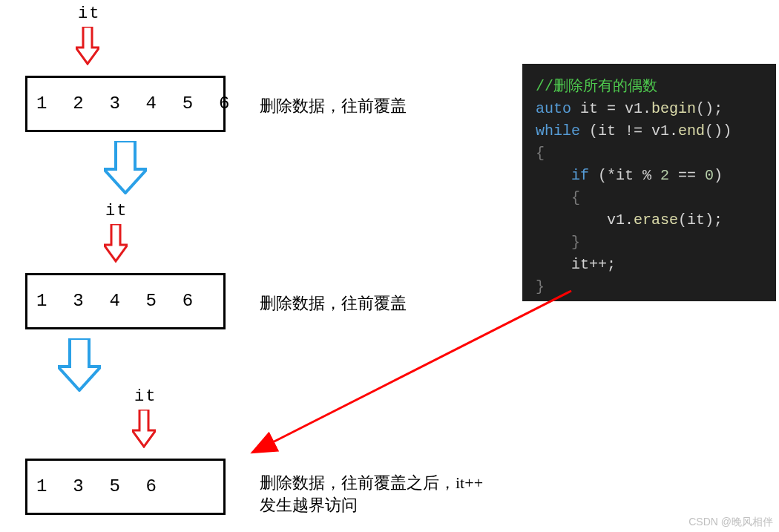 The width and height of the screenshot is (779, 532). Describe the element at coordinates (731, 522) in the screenshot. I see `watermark: CSDN @晚风相伴` at that location.